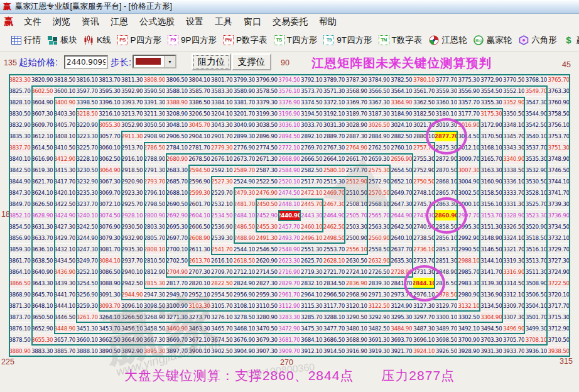 This screenshot has width=579, height=392. What do you see at coordinates (119, 22) in the screenshot?
I see `menu-item: 江恩` at bounding box center [119, 22].